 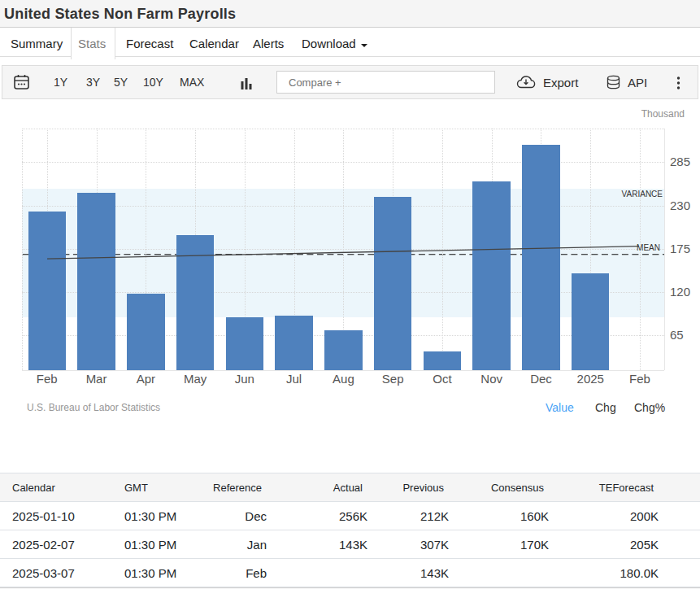 What do you see at coordinates (325, 488) in the screenshot?
I see `col-header-actual: Actual` at bounding box center [325, 488].